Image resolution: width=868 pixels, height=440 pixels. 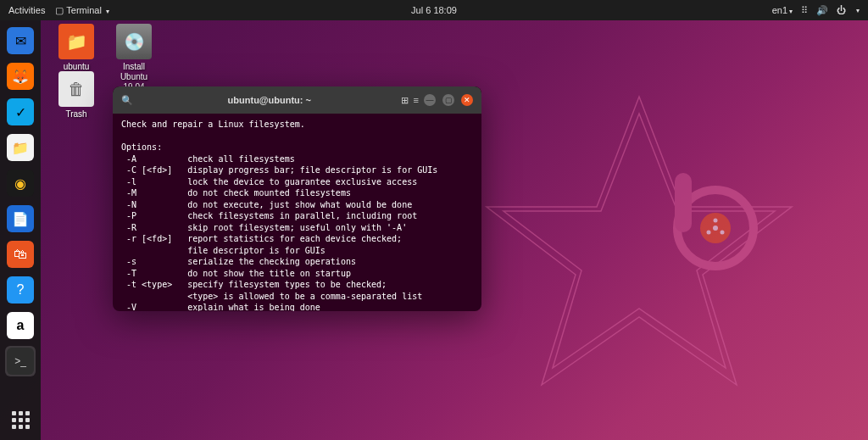 I want to click on maximize-button: ▢, so click(x=448, y=100).